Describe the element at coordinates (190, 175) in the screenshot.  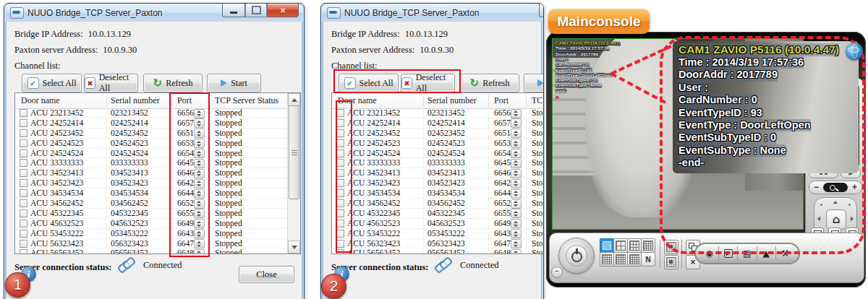
I see `annotation-port-highlight` at that location.